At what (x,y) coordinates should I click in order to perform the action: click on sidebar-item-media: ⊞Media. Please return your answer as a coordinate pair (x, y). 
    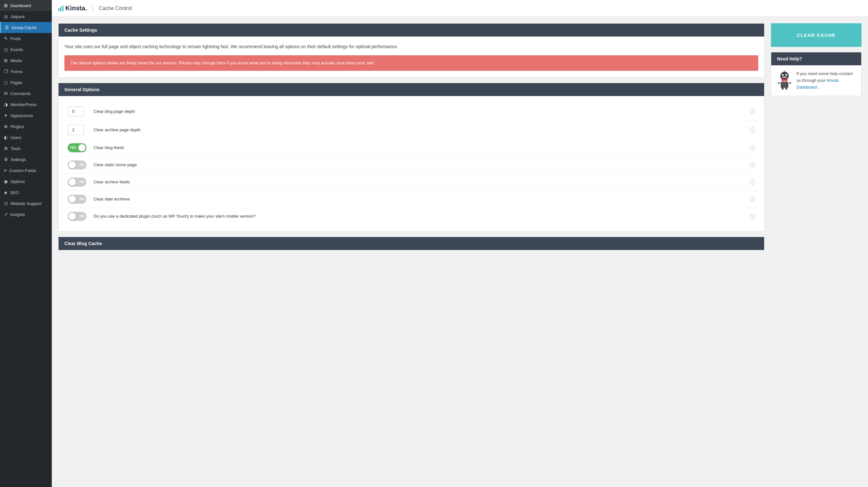
    Looking at the image, I should click on (26, 61).